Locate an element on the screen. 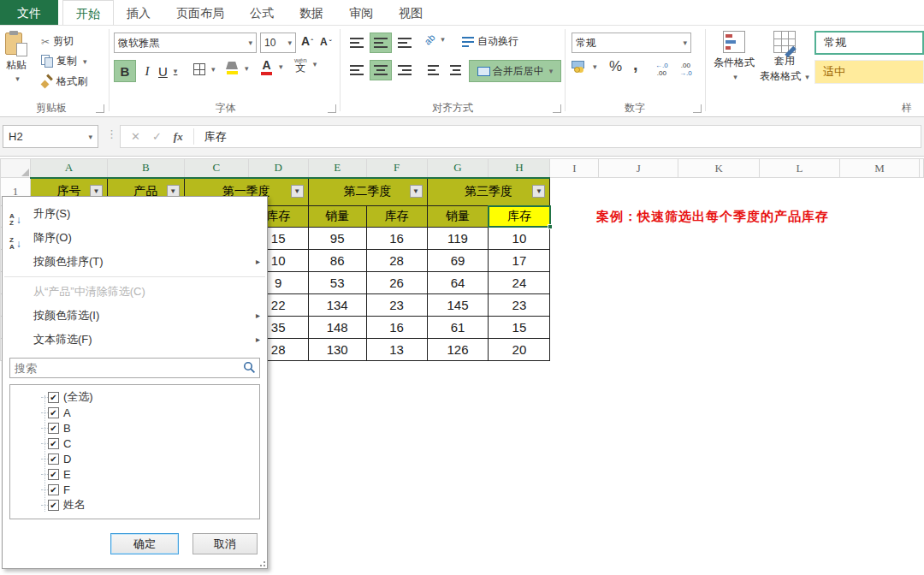  bold-button: B is located at coordinates (125, 71).